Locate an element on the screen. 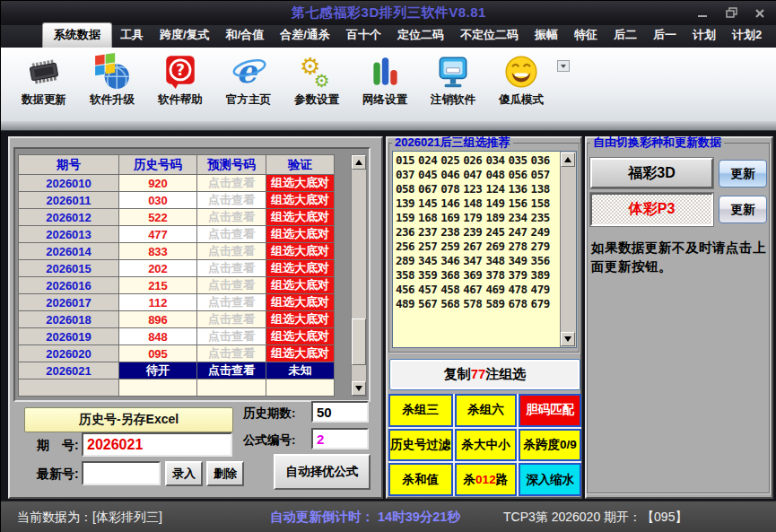 The image size is (776, 532). filter-button-0: 杀组三 is located at coordinates (421, 411).